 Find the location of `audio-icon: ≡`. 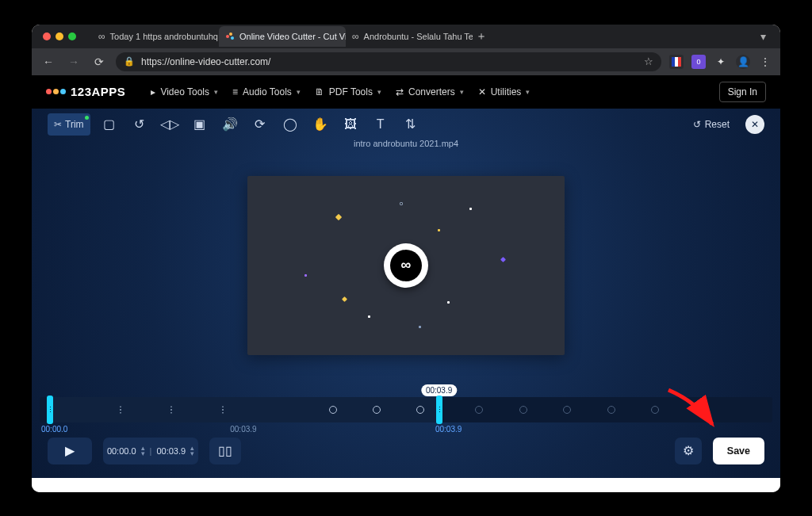

audio-icon: ≡ is located at coordinates (235, 92).